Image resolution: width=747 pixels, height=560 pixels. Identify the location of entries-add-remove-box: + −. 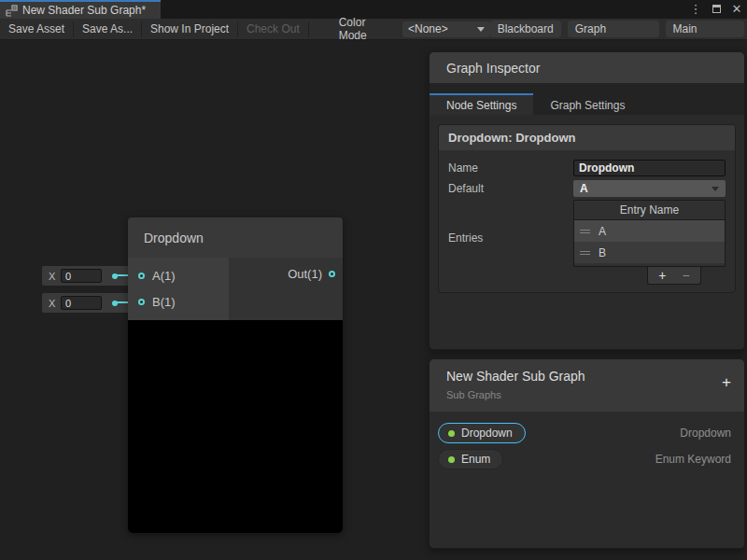
(674, 276).